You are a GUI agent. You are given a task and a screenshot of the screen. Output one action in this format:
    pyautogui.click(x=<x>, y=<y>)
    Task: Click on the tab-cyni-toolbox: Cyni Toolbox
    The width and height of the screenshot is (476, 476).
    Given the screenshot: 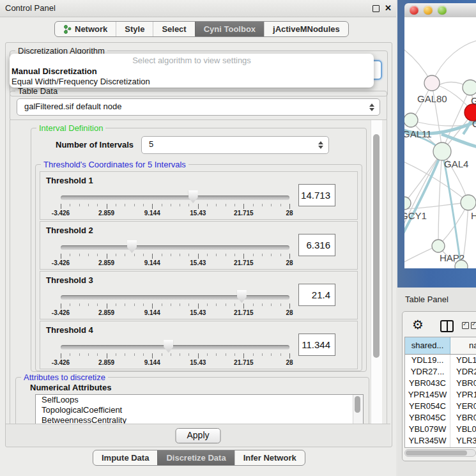 What is the action you would take?
    pyautogui.click(x=229, y=29)
    